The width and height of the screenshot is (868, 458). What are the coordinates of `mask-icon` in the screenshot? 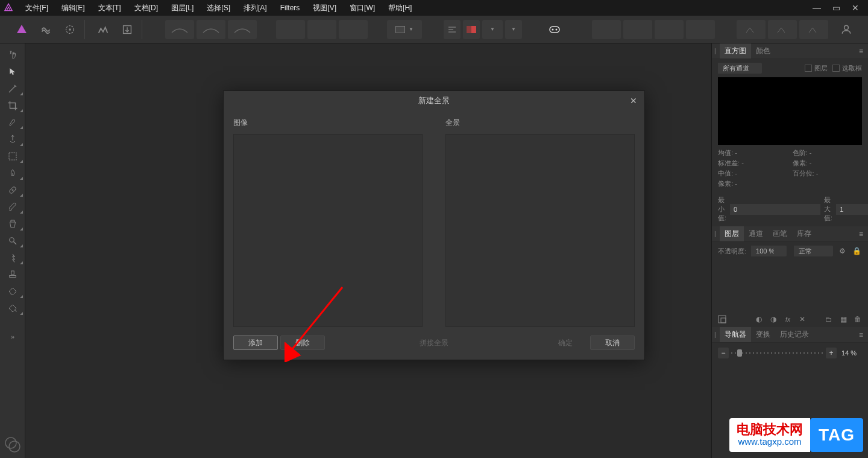 It's located at (722, 319).